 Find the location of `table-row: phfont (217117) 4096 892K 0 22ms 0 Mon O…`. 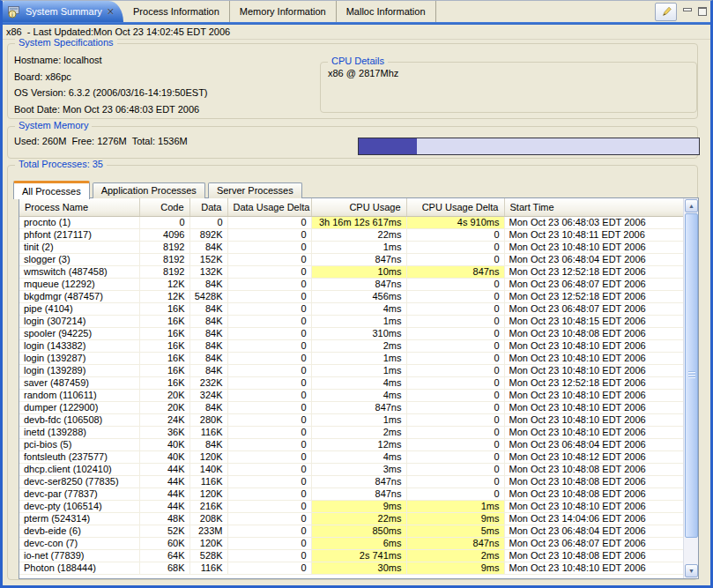

table-row: phfont (217117) 4096 892K 0 22ms 0 Mon O… is located at coordinates (351, 234).